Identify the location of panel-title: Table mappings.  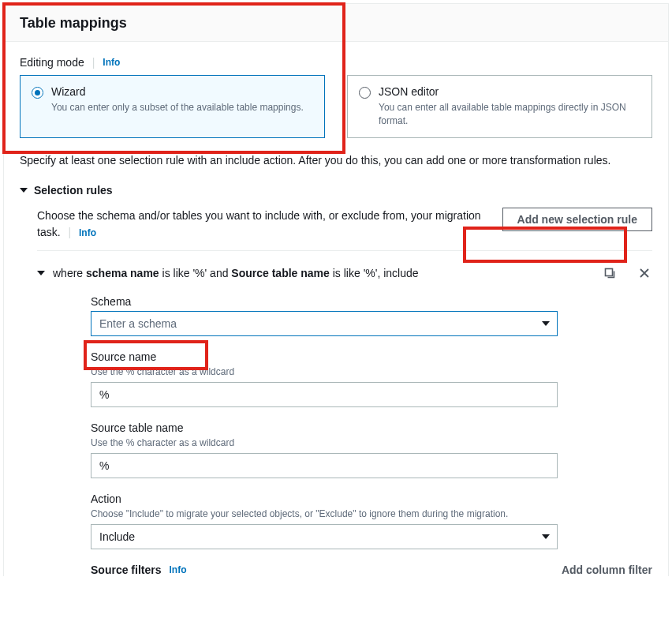
(336, 24).